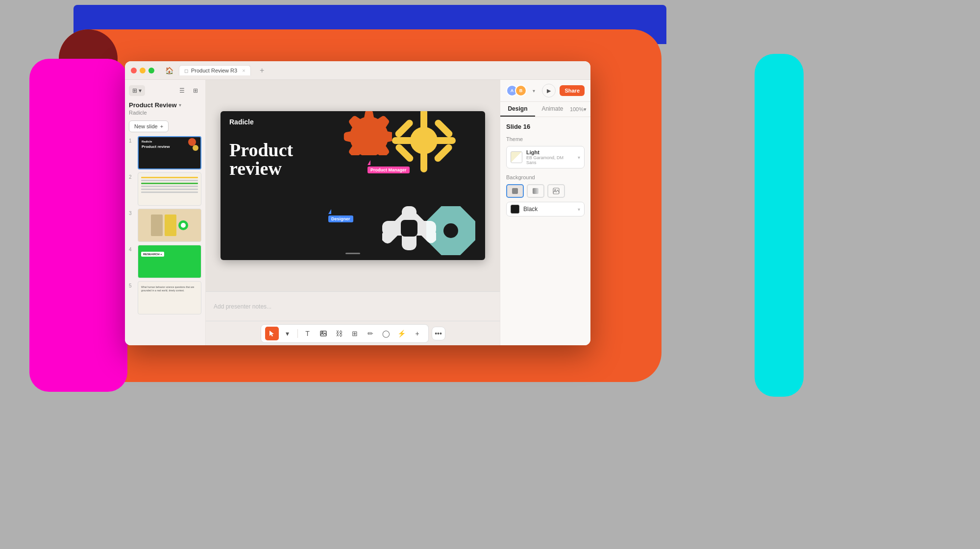  What do you see at coordinates (549, 91) in the screenshot?
I see `play-button: ▶` at bounding box center [549, 91].